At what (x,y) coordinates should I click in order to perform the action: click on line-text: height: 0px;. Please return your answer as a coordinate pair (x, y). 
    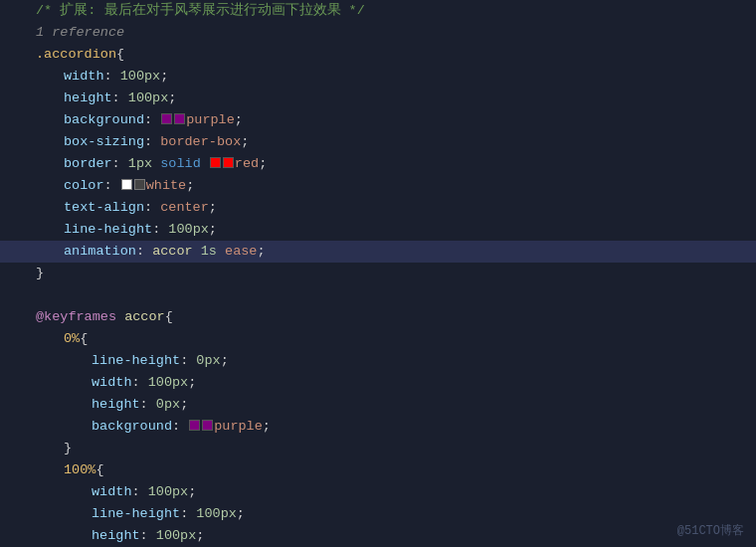
    Looking at the image, I should click on (392, 405).